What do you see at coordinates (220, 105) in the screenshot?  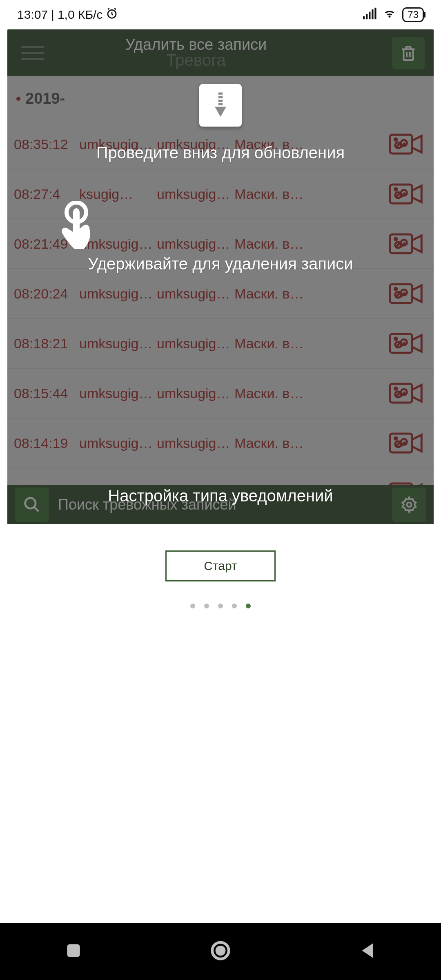 I see `pull-down-icon` at bounding box center [220, 105].